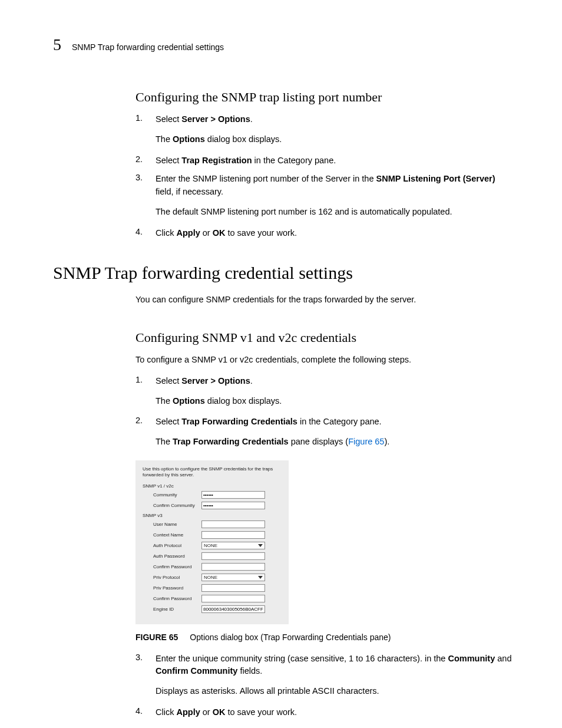 The width and height of the screenshot is (562, 728). I want to click on step-subtext: The Trap Forwarding Credentials pane dis…, so click(335, 442).